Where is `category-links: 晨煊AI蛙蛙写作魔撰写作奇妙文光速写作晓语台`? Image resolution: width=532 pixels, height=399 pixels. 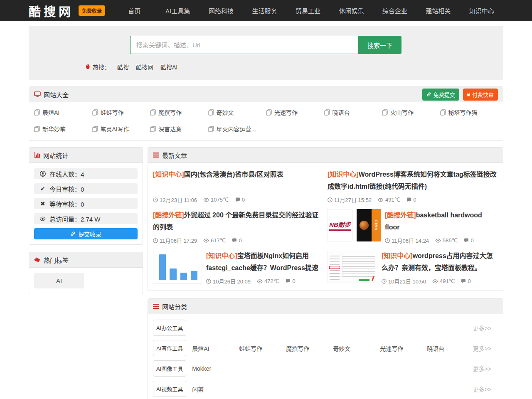
category-links: 晨煊AI蛙蛙写作魔撰写作奇妙文光速写作晓语台 is located at coordinates (332, 348).